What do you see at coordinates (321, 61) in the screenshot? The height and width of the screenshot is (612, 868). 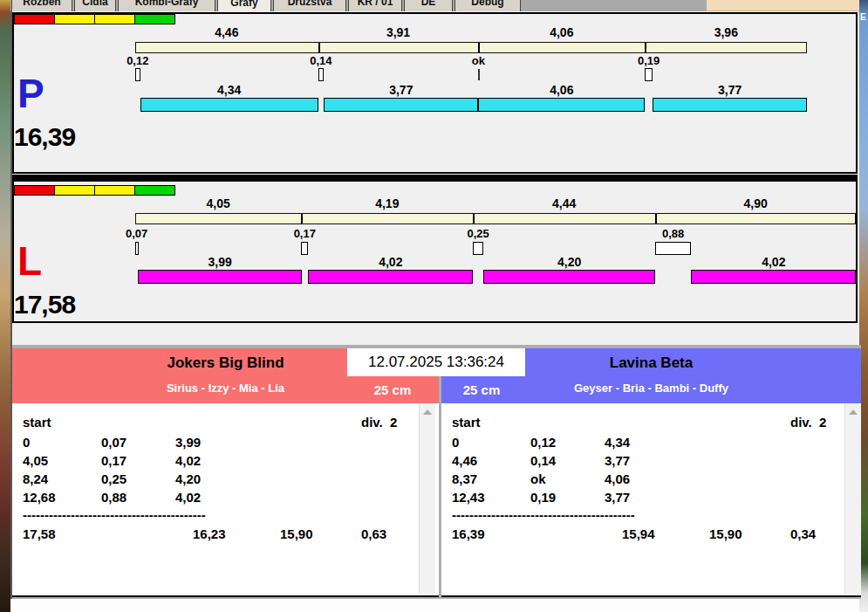 I see `gap-time-label: 0,14` at bounding box center [321, 61].